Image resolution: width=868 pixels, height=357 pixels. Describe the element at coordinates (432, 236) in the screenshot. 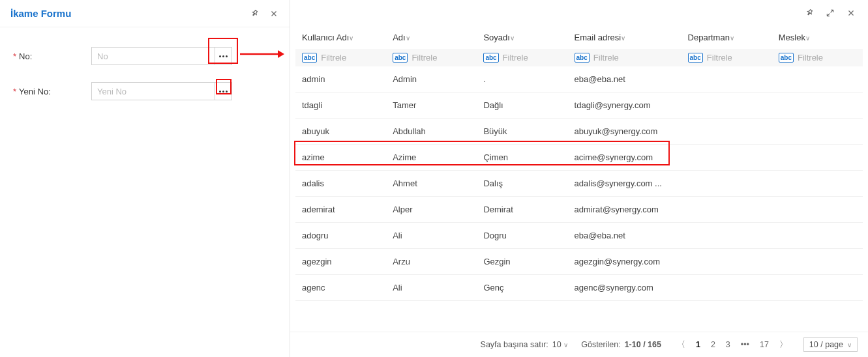

I see `table-cell: Ali` at that location.